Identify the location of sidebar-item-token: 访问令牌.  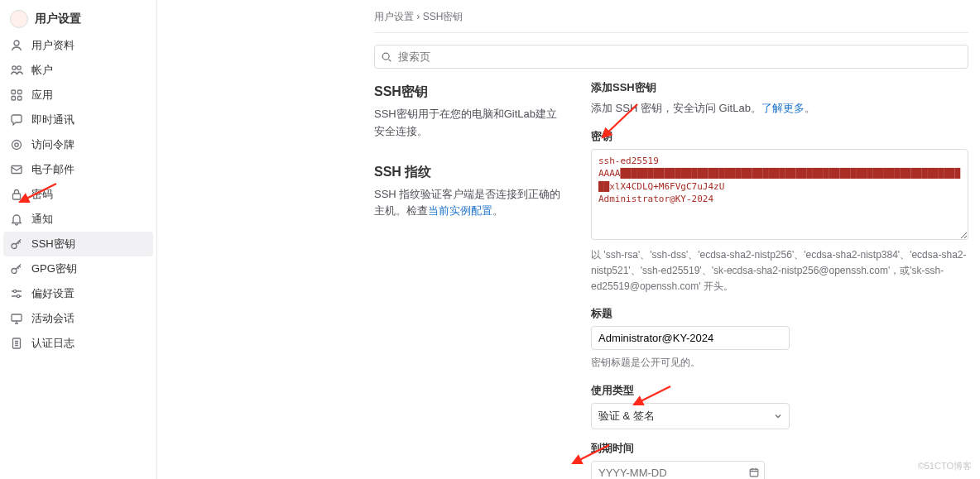
(78, 145).